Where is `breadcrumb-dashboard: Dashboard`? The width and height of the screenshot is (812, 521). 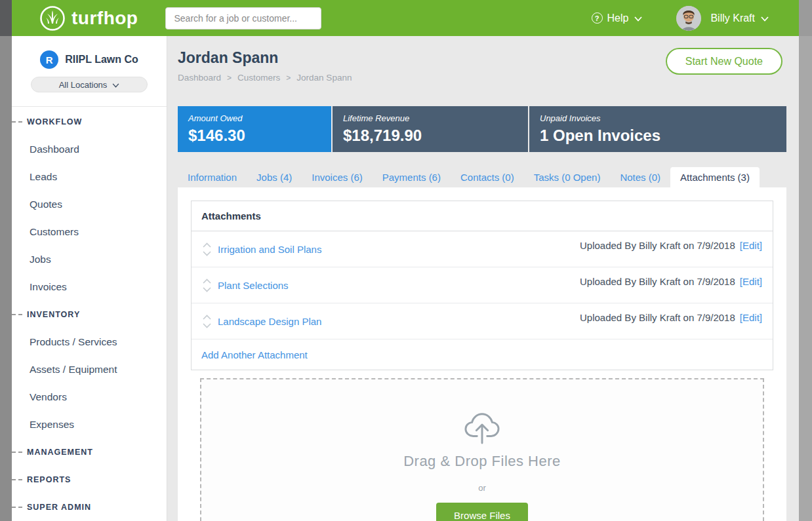 breadcrumb-dashboard: Dashboard is located at coordinates (199, 77).